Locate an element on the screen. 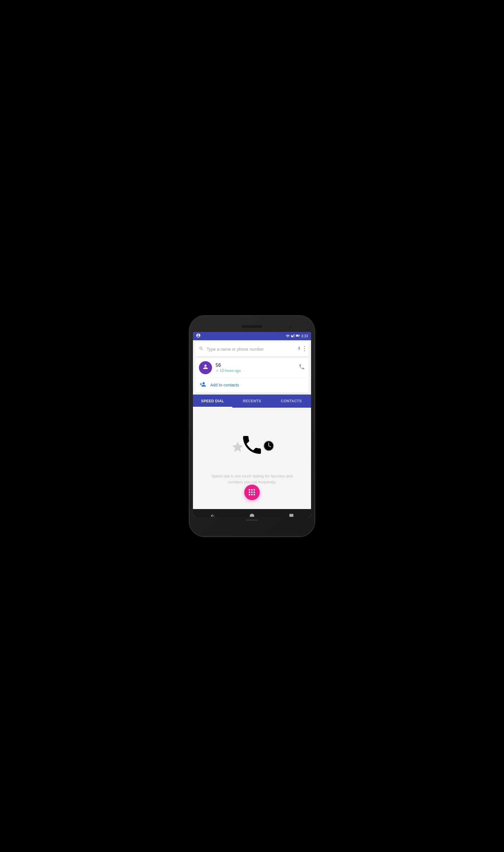 This screenshot has width=504, height=852. tab-speed-dial: SPEED DIAL is located at coordinates (213, 401).